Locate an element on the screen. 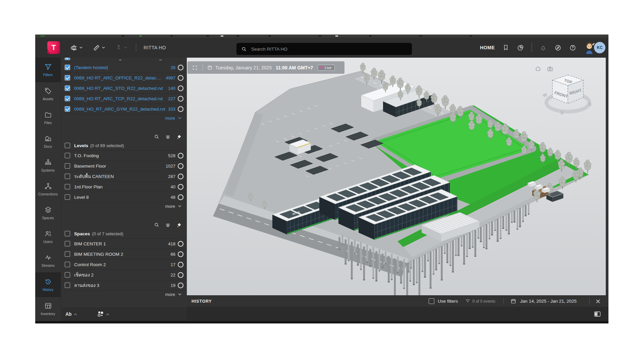 The image size is (644, 362). spaces-more-button: more is located at coordinates (124, 294).